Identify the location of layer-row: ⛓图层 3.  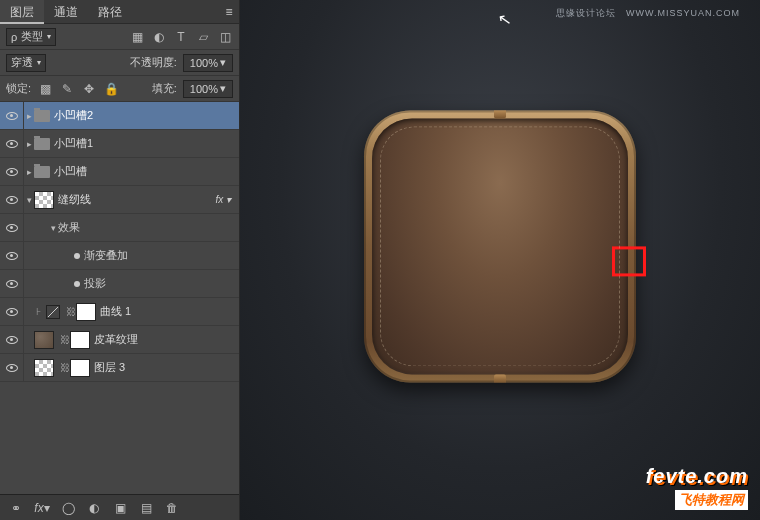
(120, 368).